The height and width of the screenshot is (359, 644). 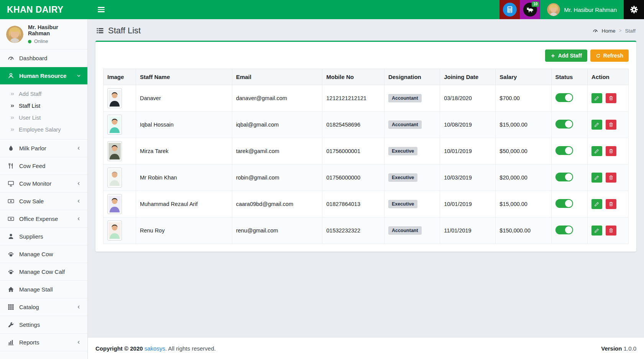 I want to click on sidebar-item-suppliers: Suppliers, so click(x=44, y=237).